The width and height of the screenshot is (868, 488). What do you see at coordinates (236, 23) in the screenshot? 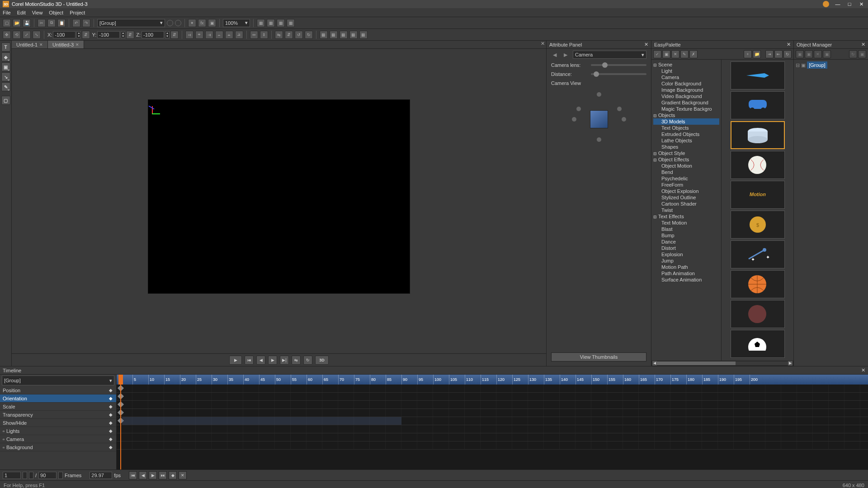
I see `zoom-dropdown: 100%▾` at bounding box center [236, 23].